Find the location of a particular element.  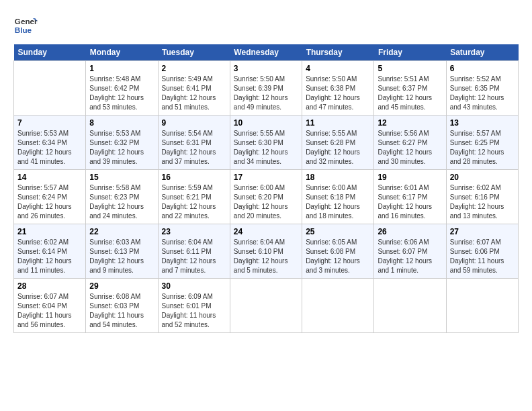

day-number: 15 is located at coordinates (122, 177).